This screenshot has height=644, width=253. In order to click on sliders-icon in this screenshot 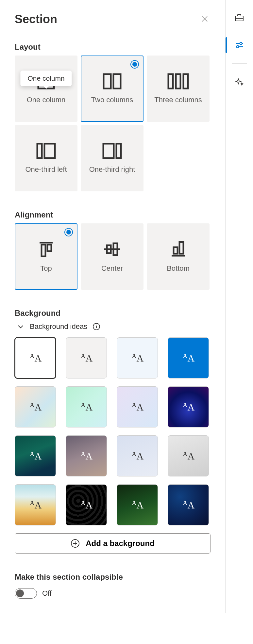, I will do `click(239, 45)`.